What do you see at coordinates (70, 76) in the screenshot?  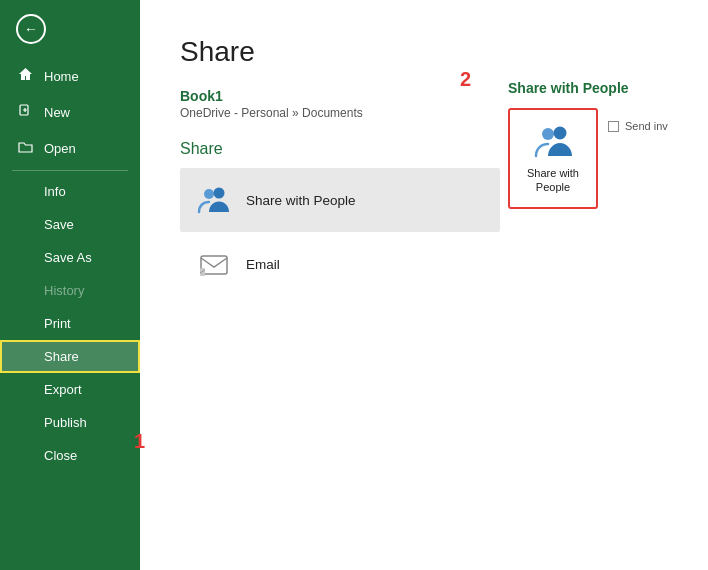 I see `sidebar-item-home: Home` at bounding box center [70, 76].